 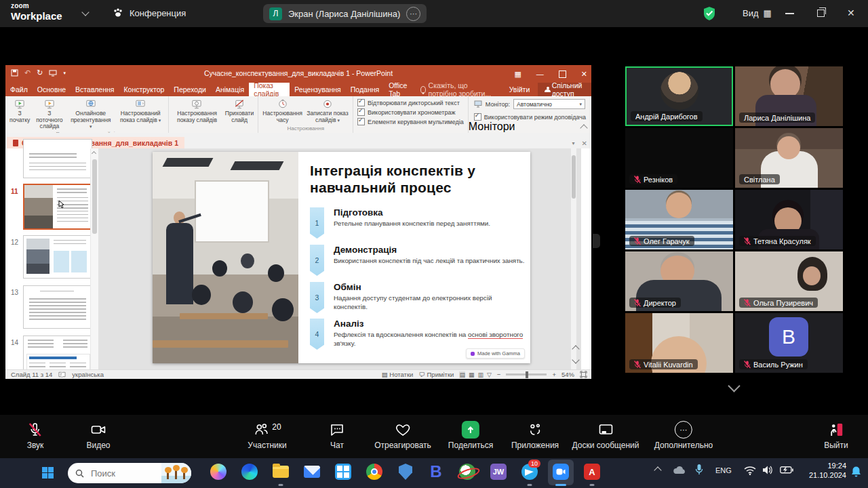 I want to click on ppt-close-button: ✕, so click(x=585, y=75).